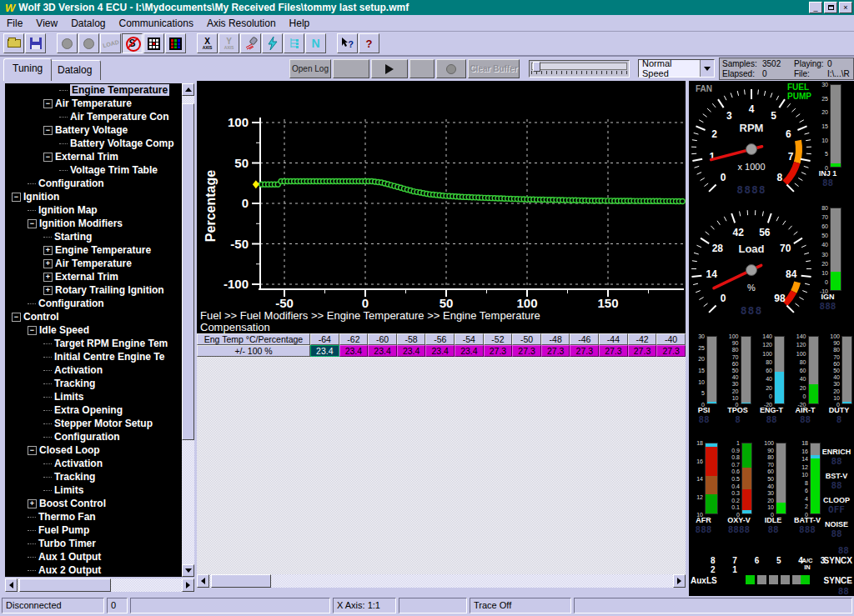 This screenshot has width=854, height=616. What do you see at coordinates (816, 8) in the screenshot?
I see `minimize-button: _` at bounding box center [816, 8].